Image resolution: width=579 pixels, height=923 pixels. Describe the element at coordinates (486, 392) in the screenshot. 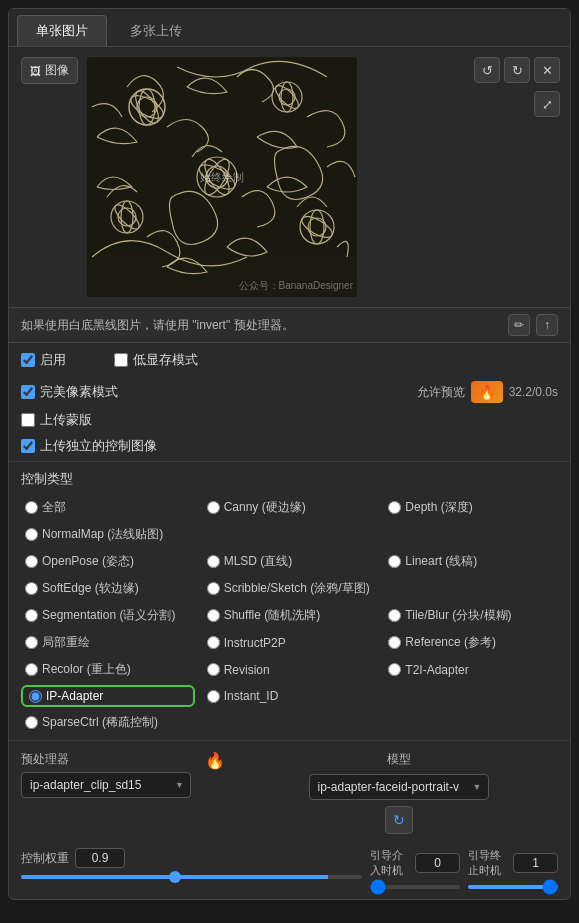

I see `fire-icon: 🔥` at that location.